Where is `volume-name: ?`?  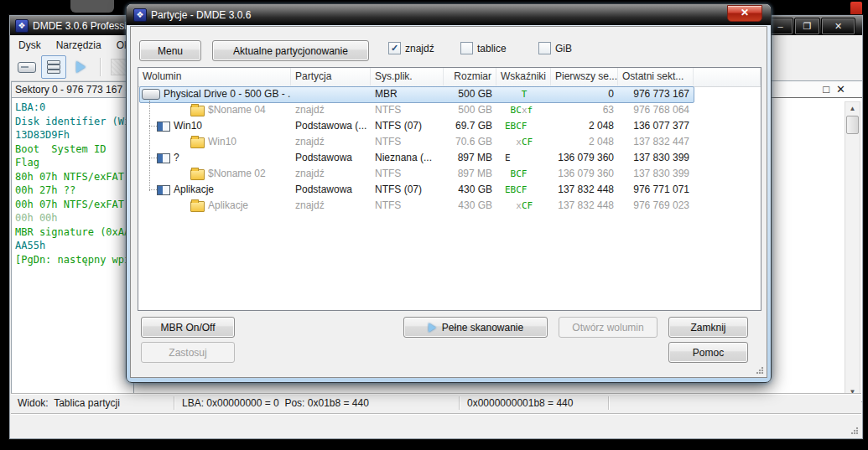
volume-name: ? is located at coordinates (176, 158).